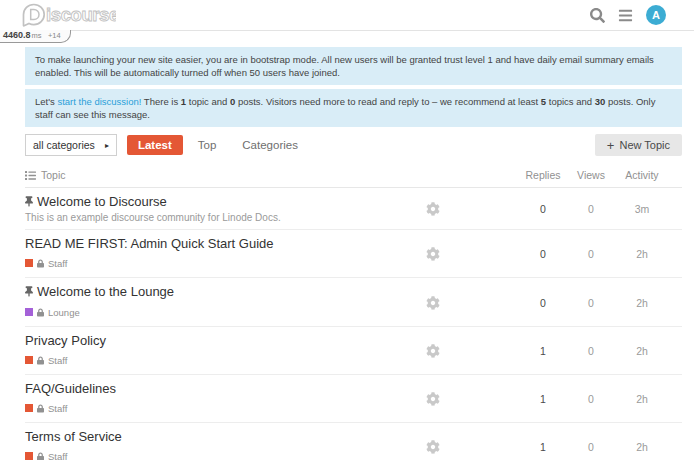 The image size is (694, 460). I want to click on topic-link: Privacy Policy, so click(226, 340).